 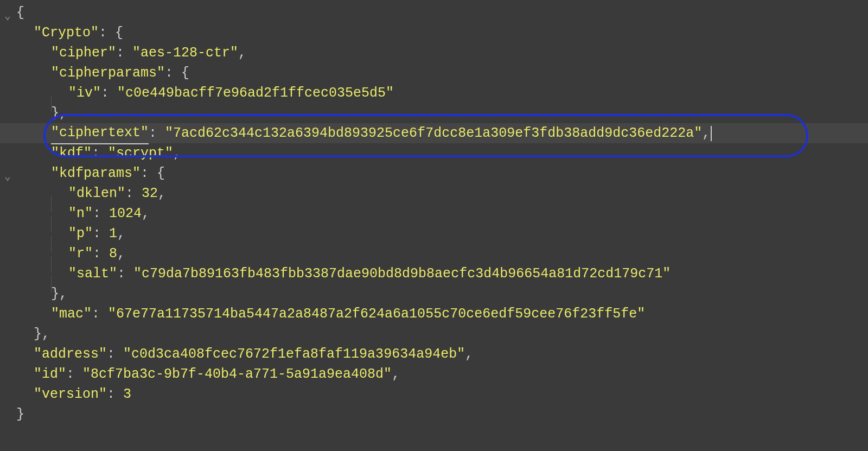 What do you see at coordinates (434, 153) in the screenshot?
I see `code-line: "kdf": "scrypt",` at bounding box center [434, 153].